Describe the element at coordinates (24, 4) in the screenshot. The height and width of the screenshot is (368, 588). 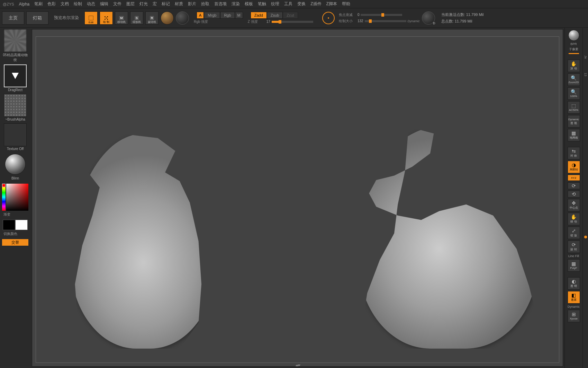
I see `menu-alpha: Alpha` at that location.